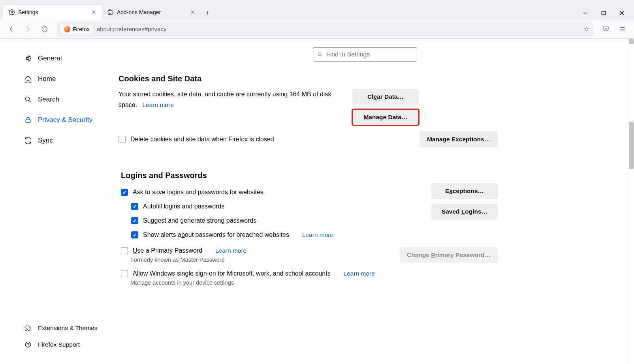 The height and width of the screenshot is (364, 634). Describe the element at coordinates (28, 141) in the screenshot. I see `sync-icon` at that location.